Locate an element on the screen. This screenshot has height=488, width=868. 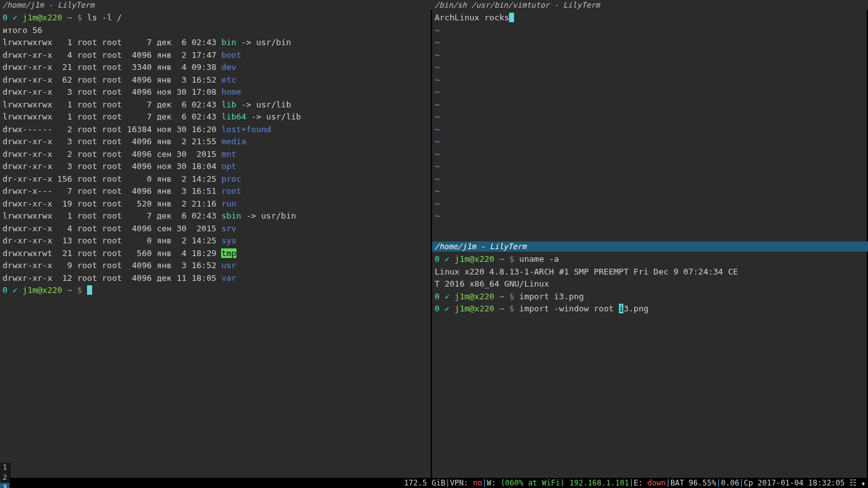
workspace-3: 3 is located at coordinates (5, 485).